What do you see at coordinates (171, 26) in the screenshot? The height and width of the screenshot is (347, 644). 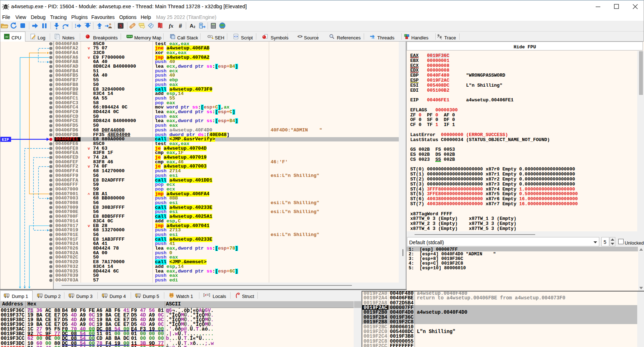 I see `svg-text: fx` at bounding box center [171, 26].